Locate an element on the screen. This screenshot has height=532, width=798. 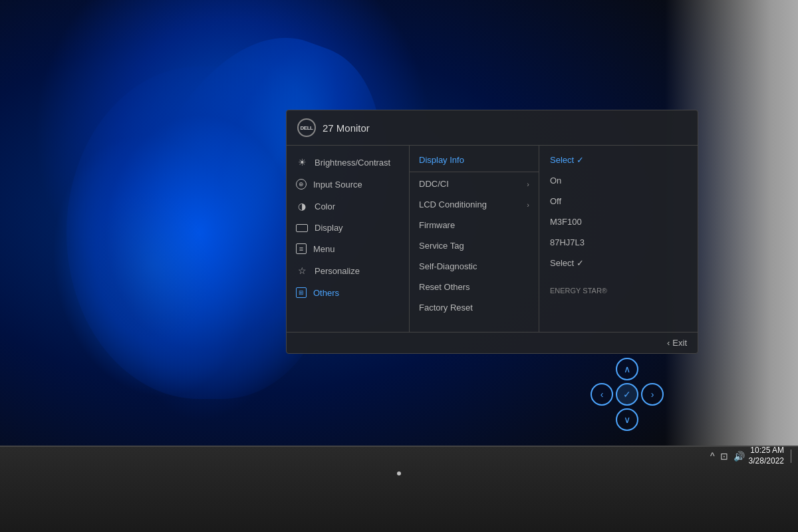
middle-label-lcd-conditioning: LCD Conditioning is located at coordinates (453, 205).